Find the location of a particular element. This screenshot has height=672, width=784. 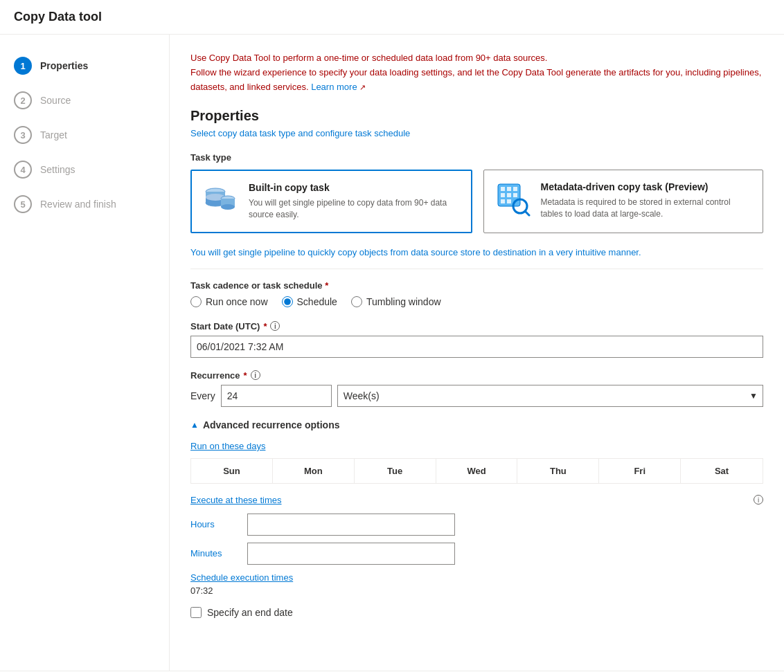

section-subtitle: Select copy data task type and configure… is located at coordinates (476, 133).